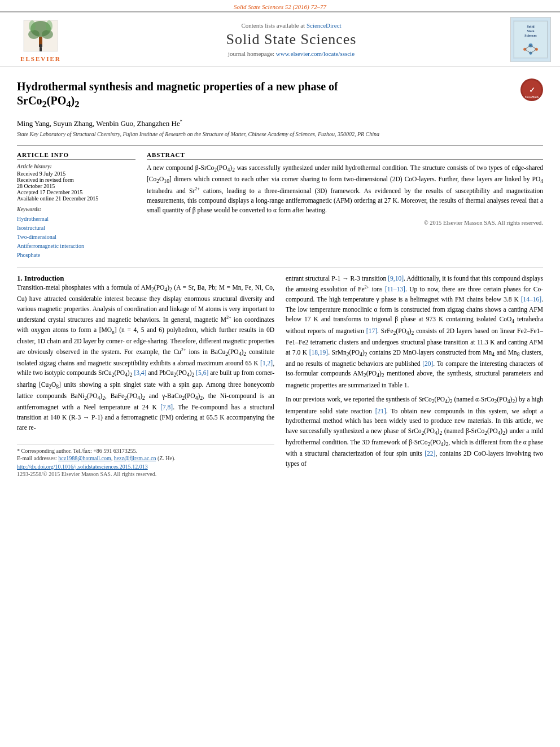 The width and height of the screenshot is (560, 747). Describe the element at coordinates (291, 40) in the screenshot. I see `journal-title: Solid State Sciences` at that location.